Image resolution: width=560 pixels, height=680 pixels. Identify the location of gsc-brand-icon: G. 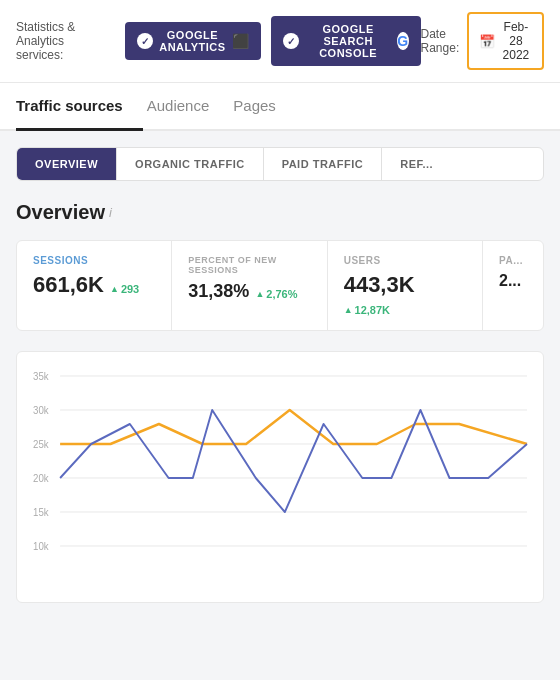
(402, 41).